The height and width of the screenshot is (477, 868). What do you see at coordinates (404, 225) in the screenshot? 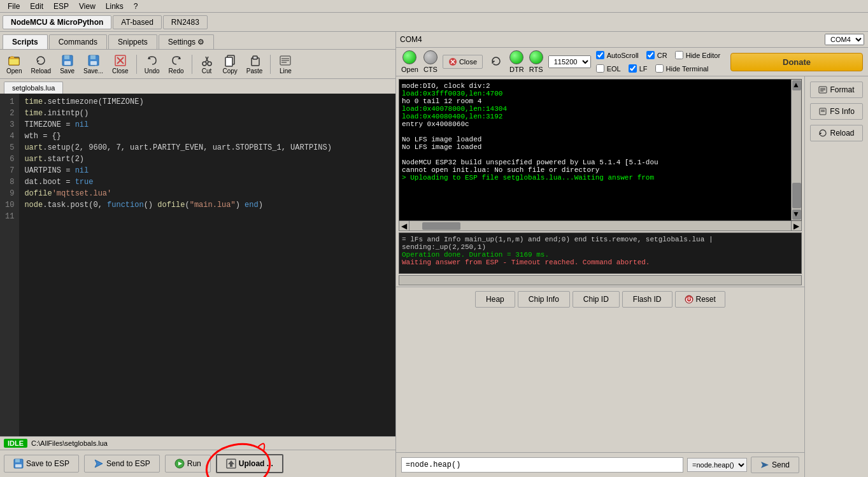
I see `scroll-left: ◀` at bounding box center [404, 225].